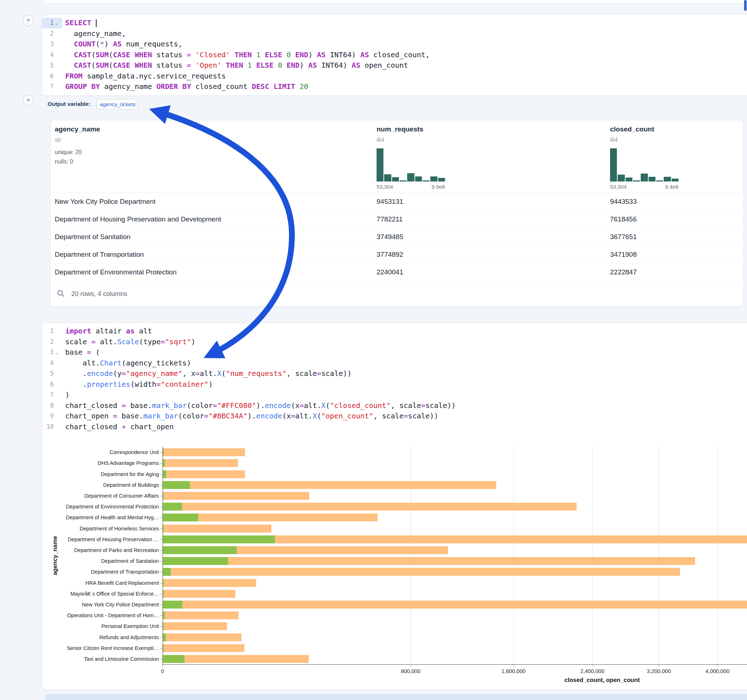 Image resolution: width=747 pixels, height=700 pixels. I want to click on code-line: 3 COUNT(*) AS num_requests,, so click(395, 44).